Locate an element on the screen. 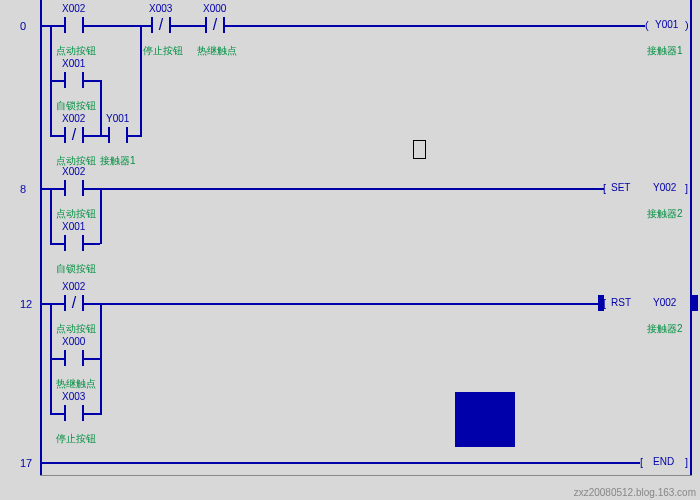 This screenshot has width=700, height=500. rung-number: 17 is located at coordinates (26, 463).